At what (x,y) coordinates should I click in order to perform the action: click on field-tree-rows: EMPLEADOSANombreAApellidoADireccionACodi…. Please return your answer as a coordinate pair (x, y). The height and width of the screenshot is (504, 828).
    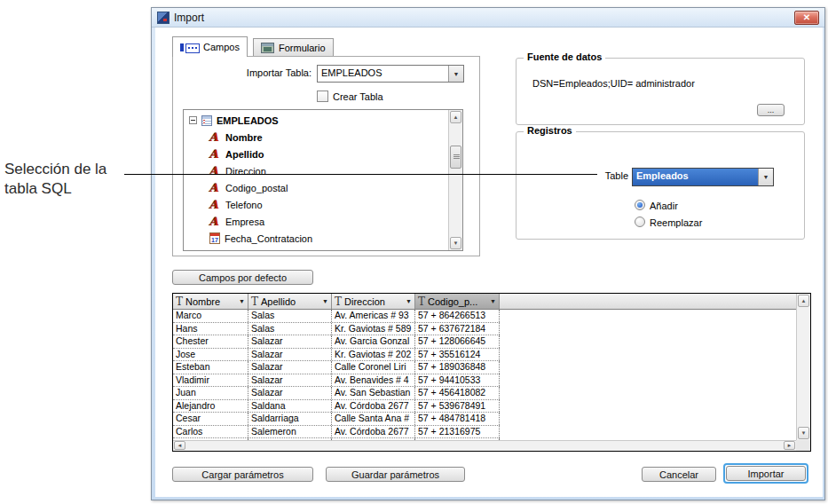
    Looking at the image, I should click on (316, 180).